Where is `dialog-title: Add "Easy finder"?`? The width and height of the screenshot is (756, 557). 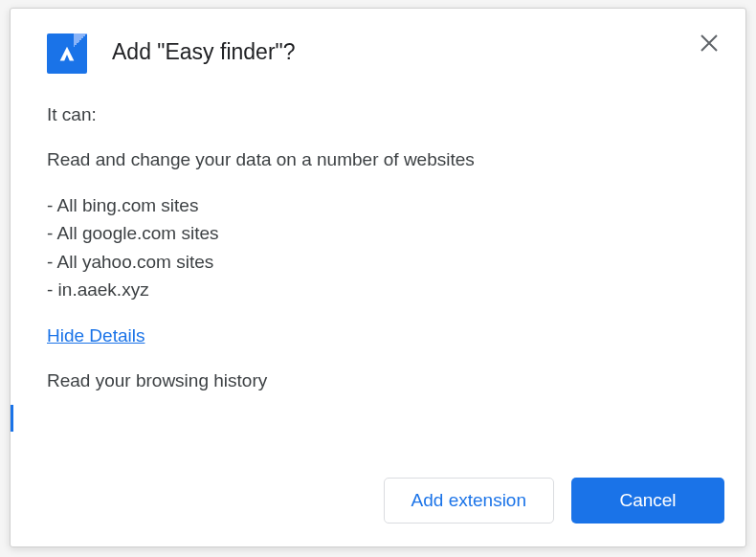 dialog-title: Add "Easy finder"? is located at coordinates (204, 48).